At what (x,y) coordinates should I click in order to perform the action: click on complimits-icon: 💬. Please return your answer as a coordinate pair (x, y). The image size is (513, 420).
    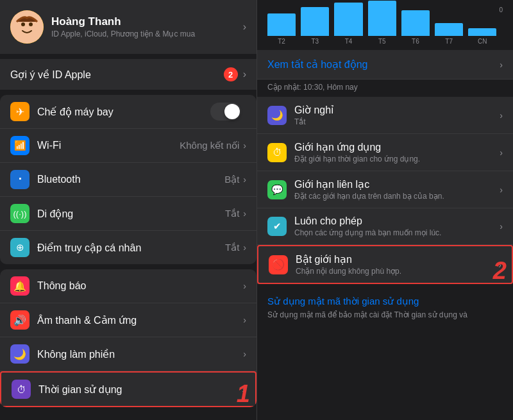
    Looking at the image, I should click on (277, 190).